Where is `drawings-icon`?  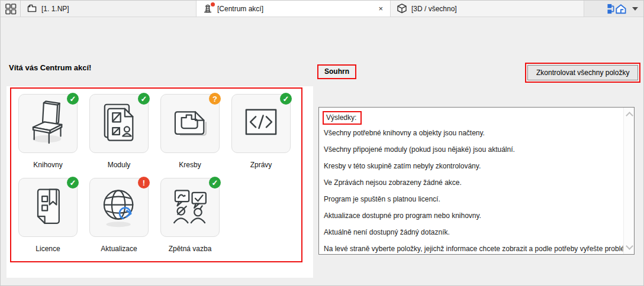 drawings-icon is located at coordinates (190, 124).